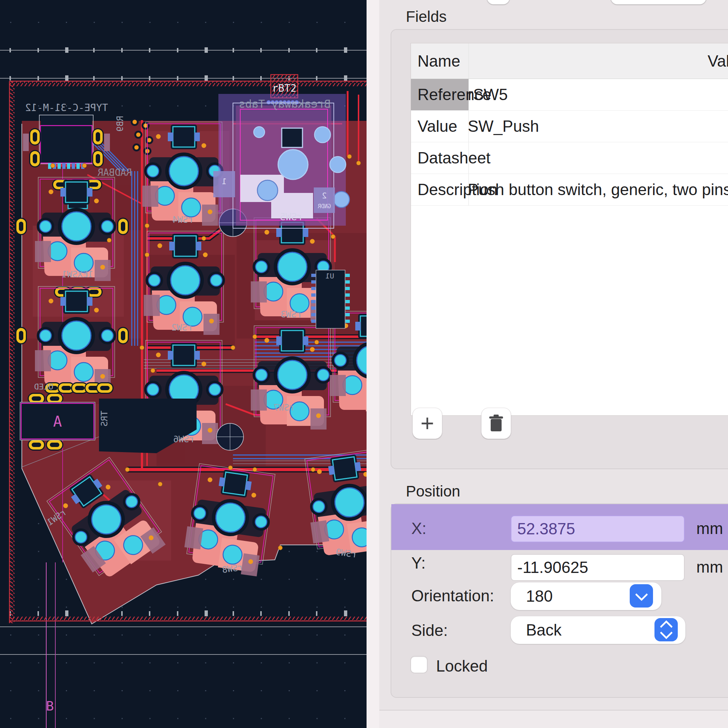 This screenshot has height=728, width=728. What do you see at coordinates (440, 190) in the screenshot?
I see `cell-name-description: Description` at bounding box center [440, 190].